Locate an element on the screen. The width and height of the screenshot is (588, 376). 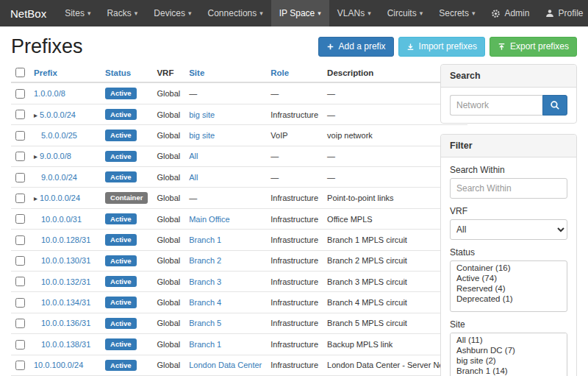
prefix-link: 9.0.0.0/24 is located at coordinates (59, 177).